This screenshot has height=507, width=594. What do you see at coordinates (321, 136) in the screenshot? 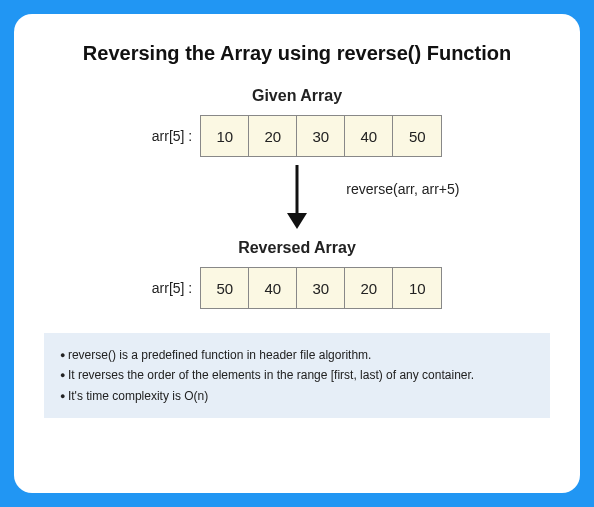
I see `given-array-cells: 10 20 30 40 50` at bounding box center [321, 136].